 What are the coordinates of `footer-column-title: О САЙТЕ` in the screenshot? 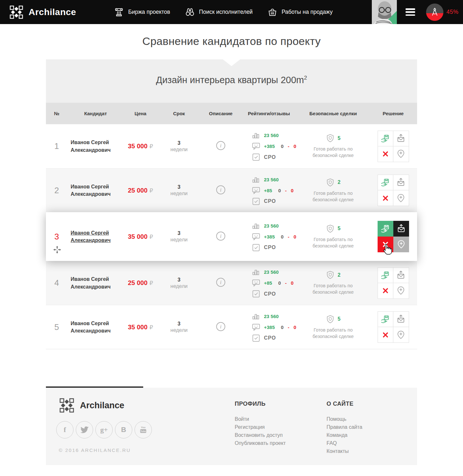 It's located at (344, 404).